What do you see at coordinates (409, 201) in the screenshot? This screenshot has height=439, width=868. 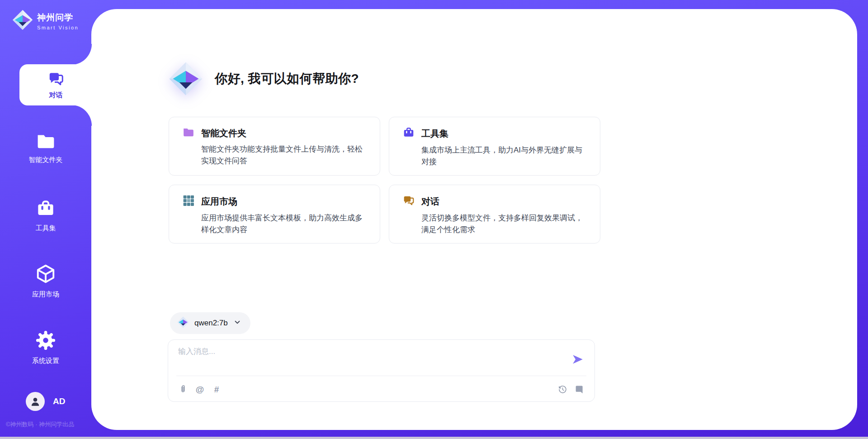 I see `chat-icon` at bounding box center [409, 201].